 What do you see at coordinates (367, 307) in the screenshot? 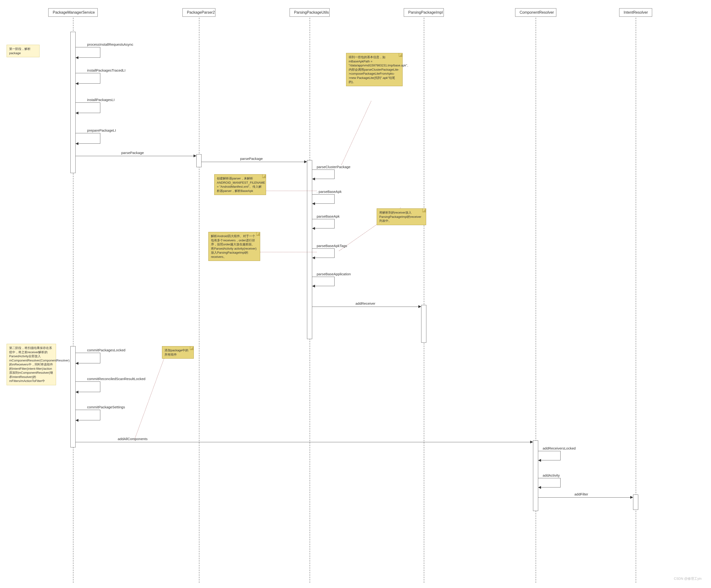
I see `line-m12` at bounding box center [367, 307].